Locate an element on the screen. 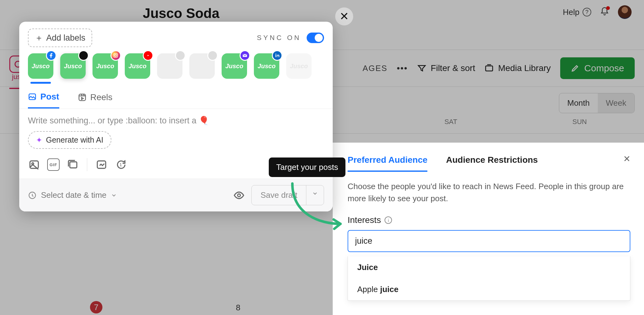 This screenshot has height=315, width=644. media-label: Media Library is located at coordinates (525, 68).